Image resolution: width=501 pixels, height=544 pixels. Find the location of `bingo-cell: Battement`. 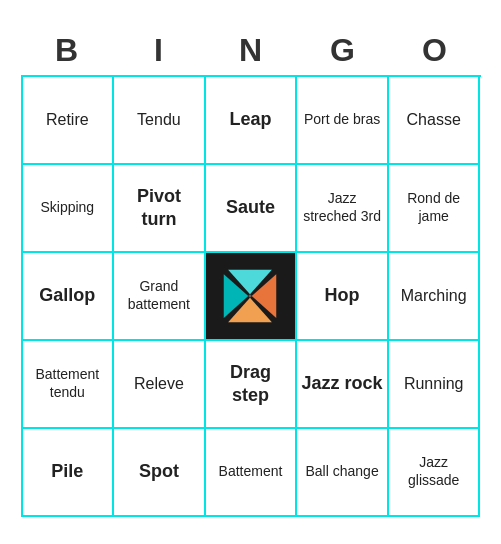

bingo-cell: Battement is located at coordinates (252, 473).